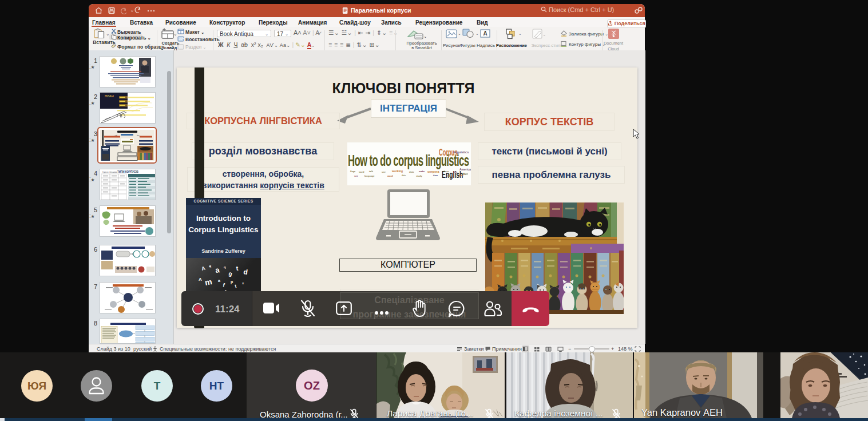 The height and width of the screenshot is (421, 868). I want to click on svg-text: this, so click(404, 175).